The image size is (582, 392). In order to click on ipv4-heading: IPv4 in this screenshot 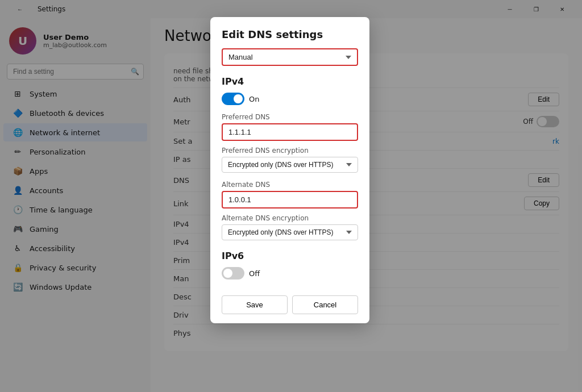, I will do `click(290, 82)`.